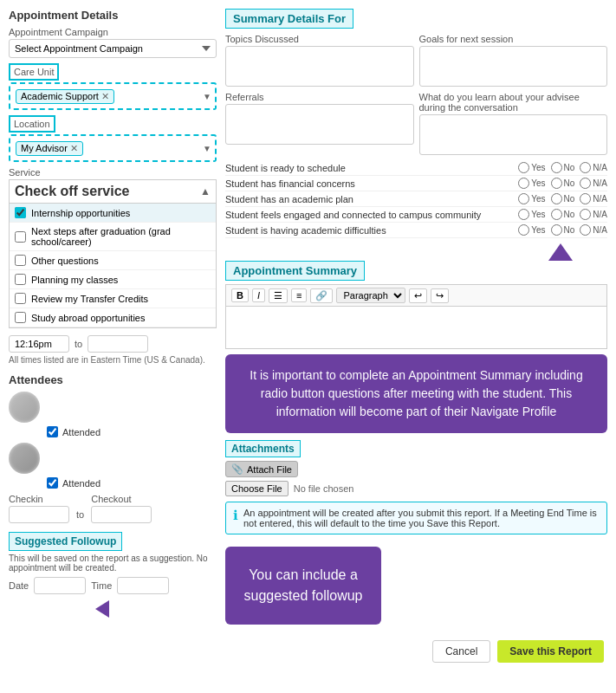 The width and height of the screenshot is (616, 693). I want to click on start-time-input, so click(39, 344).